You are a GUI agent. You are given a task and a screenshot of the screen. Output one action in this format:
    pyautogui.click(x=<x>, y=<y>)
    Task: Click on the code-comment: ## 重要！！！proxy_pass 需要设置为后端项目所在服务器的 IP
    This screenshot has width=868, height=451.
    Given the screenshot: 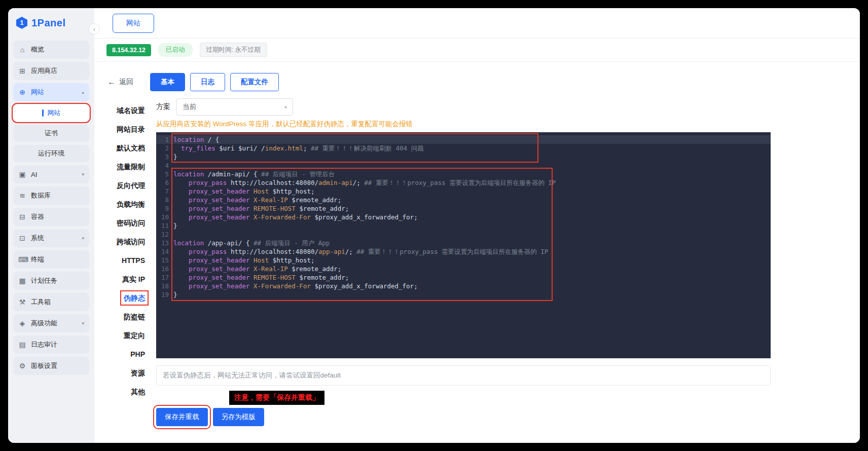 What is the action you would take?
    pyautogui.click(x=460, y=182)
    